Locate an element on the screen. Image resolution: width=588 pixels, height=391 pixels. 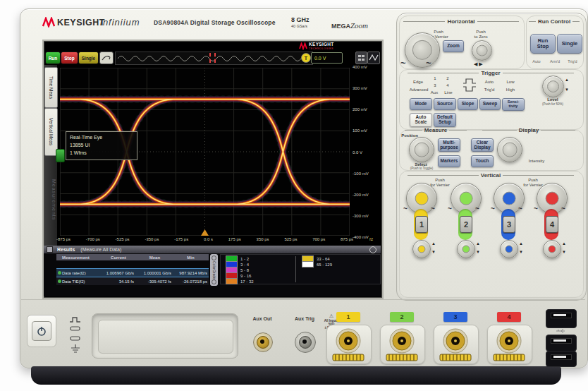
results-collapse-icon is located at coordinates (49, 250).